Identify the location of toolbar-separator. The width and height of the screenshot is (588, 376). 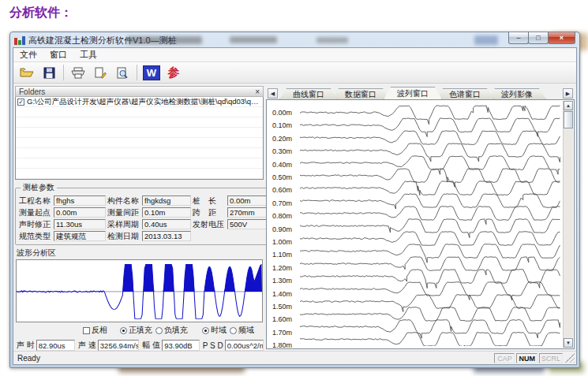
(63, 73).